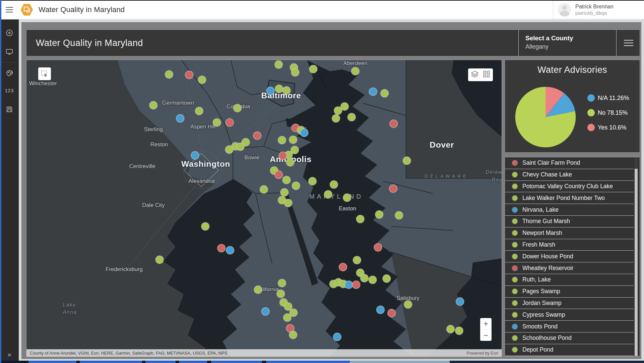 The width and height of the screenshot is (644, 363). What do you see at coordinates (608, 127) in the screenshot?
I see `legend-item: Yes 10.6%` at bounding box center [608, 127].